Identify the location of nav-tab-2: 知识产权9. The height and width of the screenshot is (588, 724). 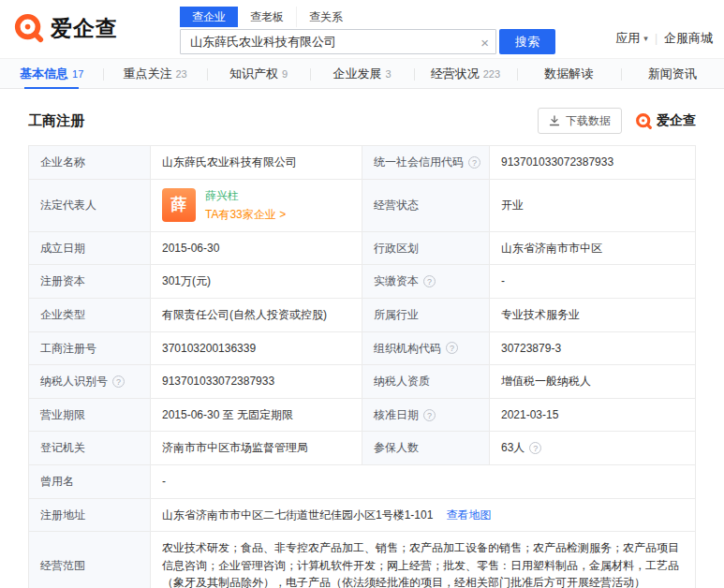
(259, 73).